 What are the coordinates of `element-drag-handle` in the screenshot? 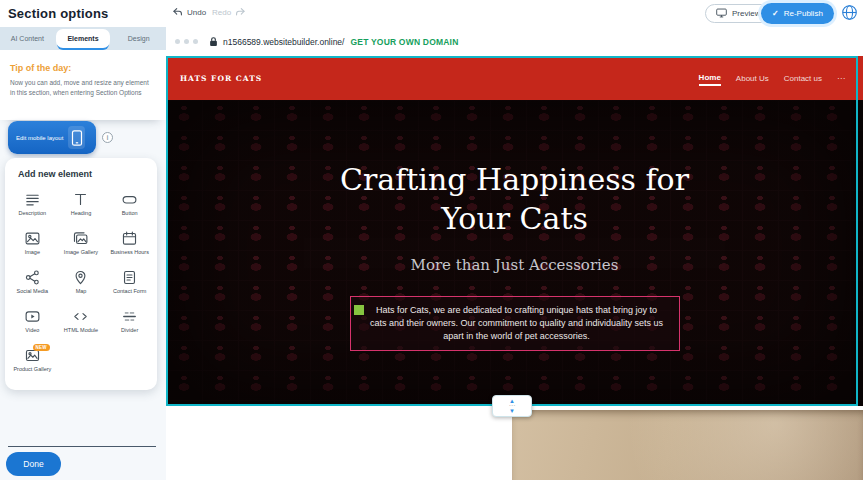 It's located at (359, 310).